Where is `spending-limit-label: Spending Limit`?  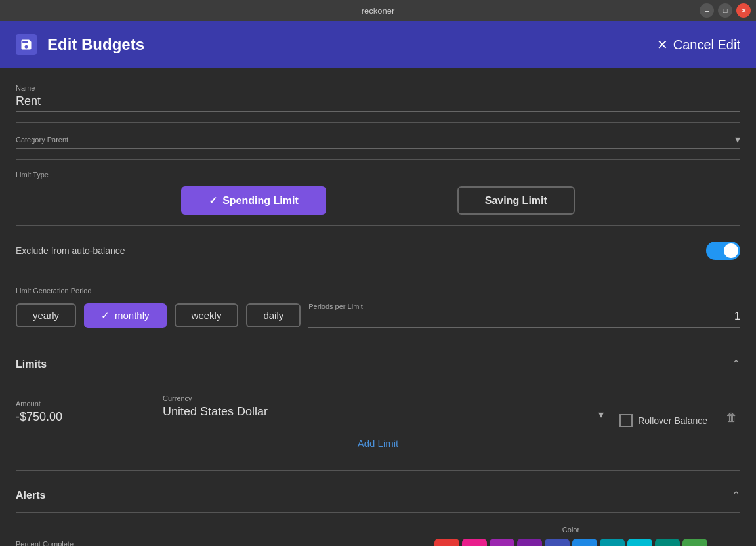
spending-limit-label: Spending Limit is located at coordinates (261, 201).